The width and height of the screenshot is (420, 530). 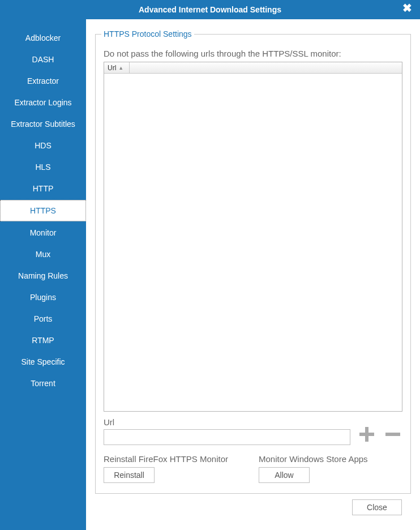 I want to click on sidebar-item-http: HTTP, so click(x=43, y=189).